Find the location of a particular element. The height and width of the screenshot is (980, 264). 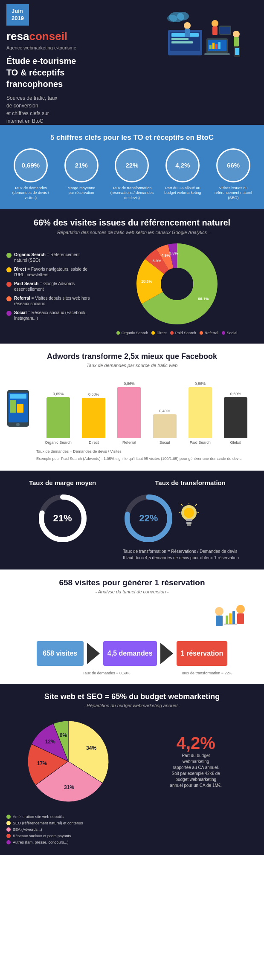

pie-hole is located at coordinates (177, 284).